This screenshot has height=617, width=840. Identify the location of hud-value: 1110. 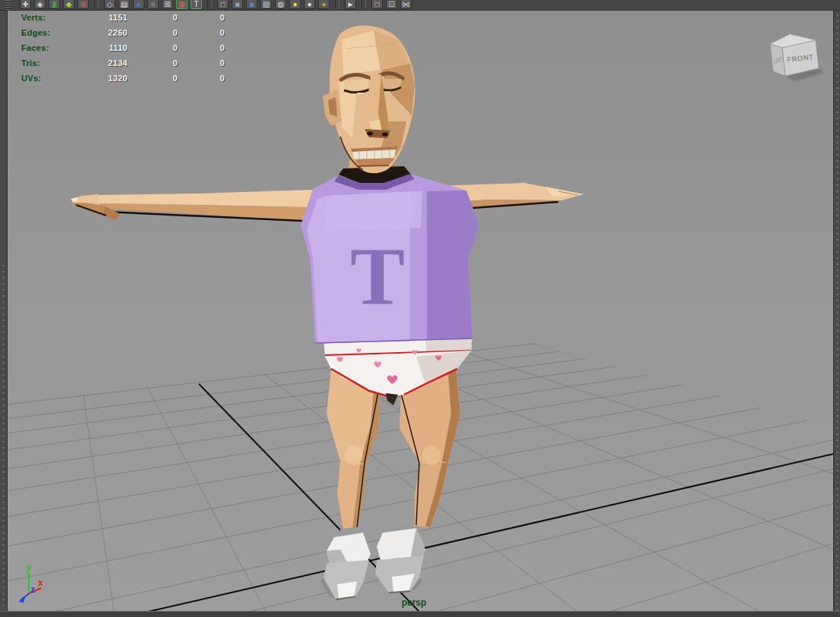
(112, 48).